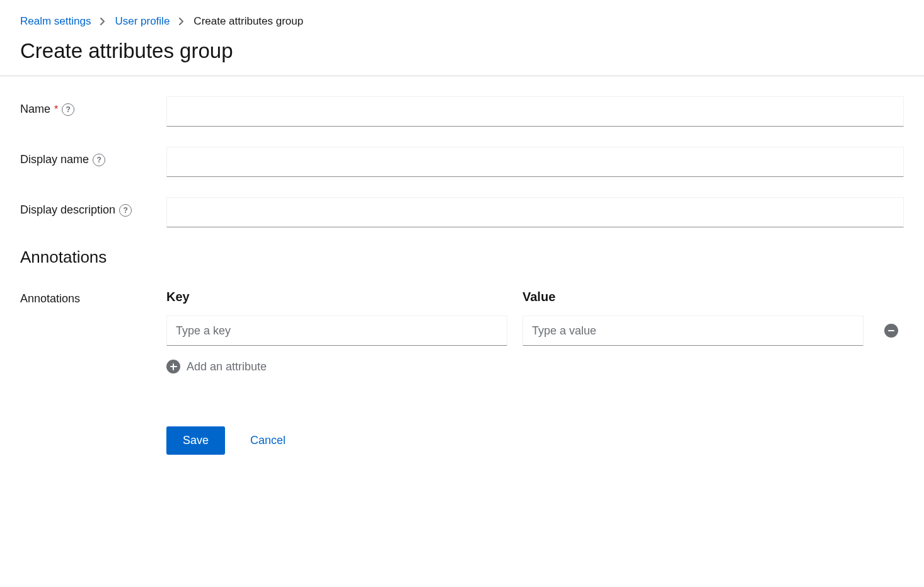  I want to click on breadcrumb-link-realm-settings: Realm settings, so click(55, 21).